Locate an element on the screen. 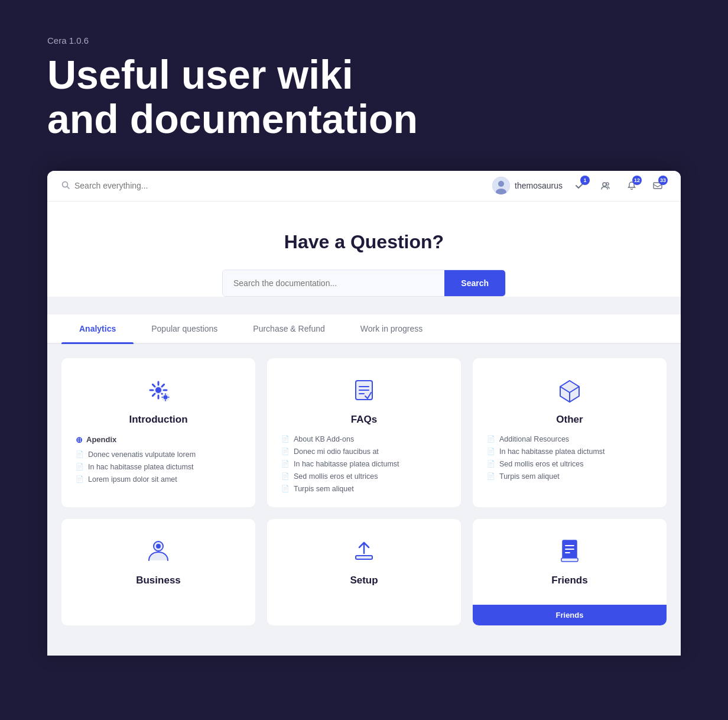 Image resolution: width=728 pixels, height=720 pixels. card-friends: Friends Friends is located at coordinates (570, 572).